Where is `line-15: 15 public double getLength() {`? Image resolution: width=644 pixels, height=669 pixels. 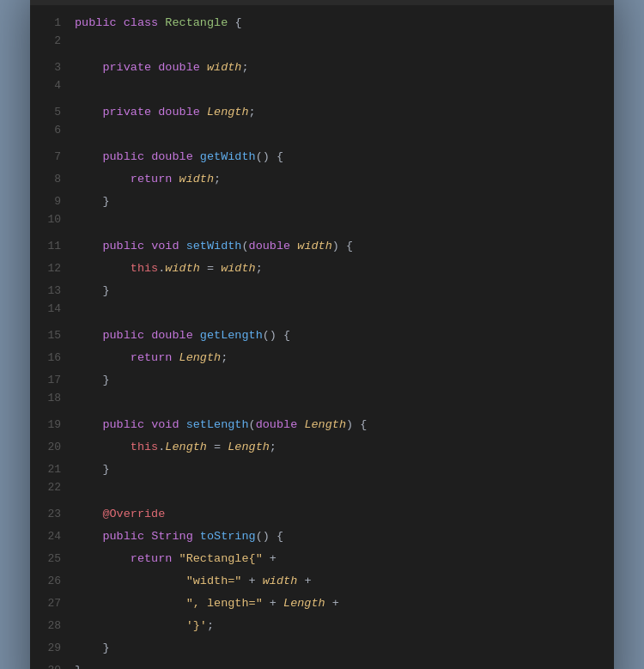
line-15: 15 public double getLength() { is located at coordinates (322, 336).